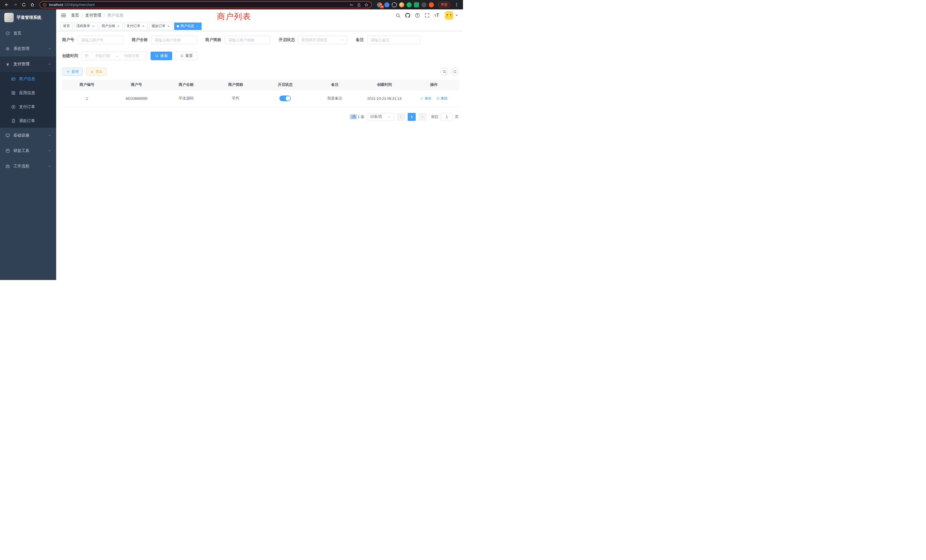 This screenshot has height=560, width=926. What do you see at coordinates (260, 98) in the screenshot?
I see `table-row: 1 M233666999 芋道源码 芋艿 我是备注 2021-10-23 08:…` at bounding box center [260, 98].